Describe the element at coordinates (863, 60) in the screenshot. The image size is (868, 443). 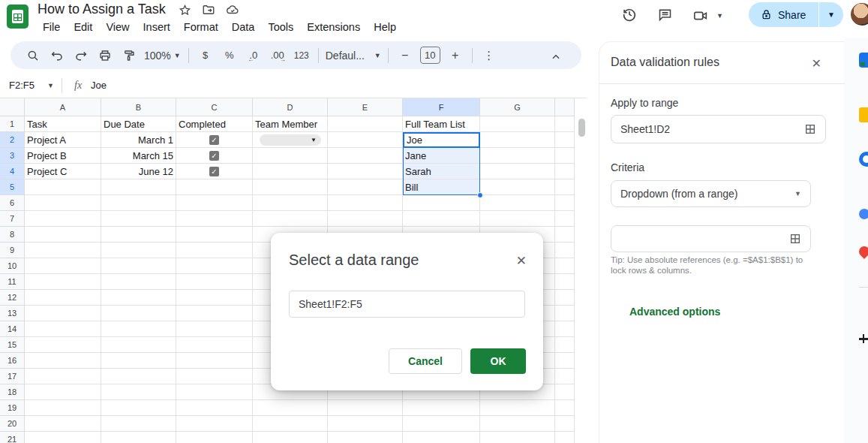
I see `calendar-icon` at that location.